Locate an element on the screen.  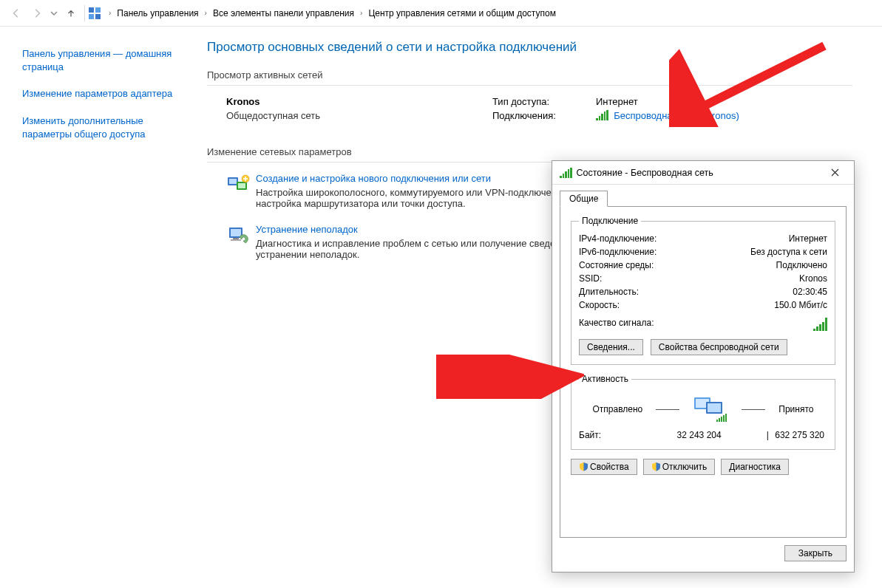
troubleshoot-link: Устранение неполадок is located at coordinates (426, 229).